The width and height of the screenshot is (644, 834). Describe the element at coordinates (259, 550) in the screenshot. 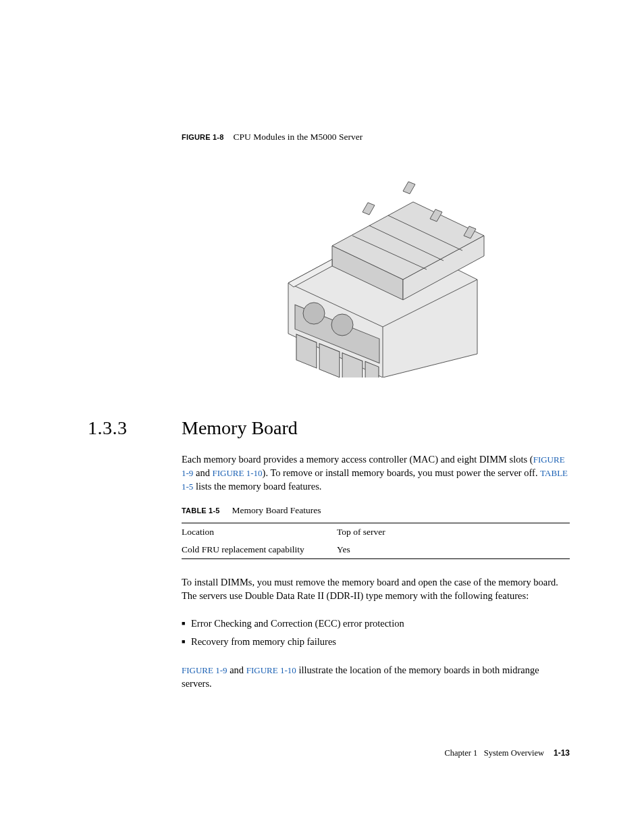

I see `table-cell-key: Cold FRU replacement capability` at that location.